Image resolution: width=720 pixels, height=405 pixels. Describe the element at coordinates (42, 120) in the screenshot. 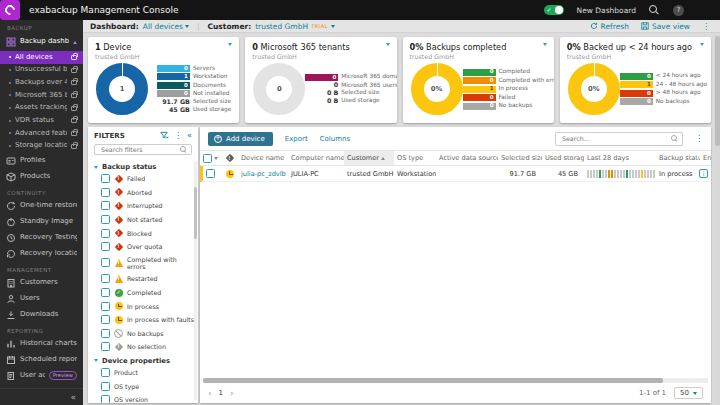

I see `sidebar-item-vdr-status: VDR status` at that location.